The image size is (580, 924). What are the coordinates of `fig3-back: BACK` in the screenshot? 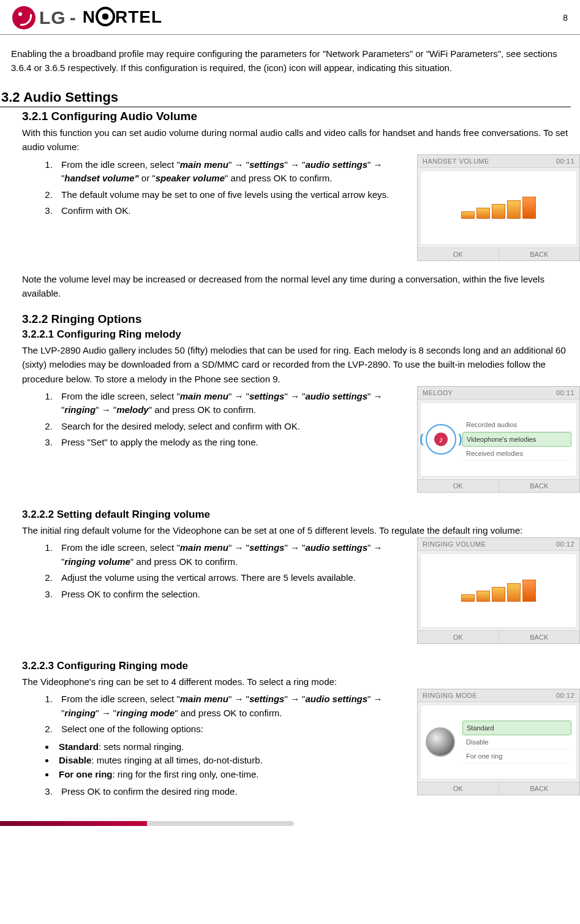 It's located at (539, 637).